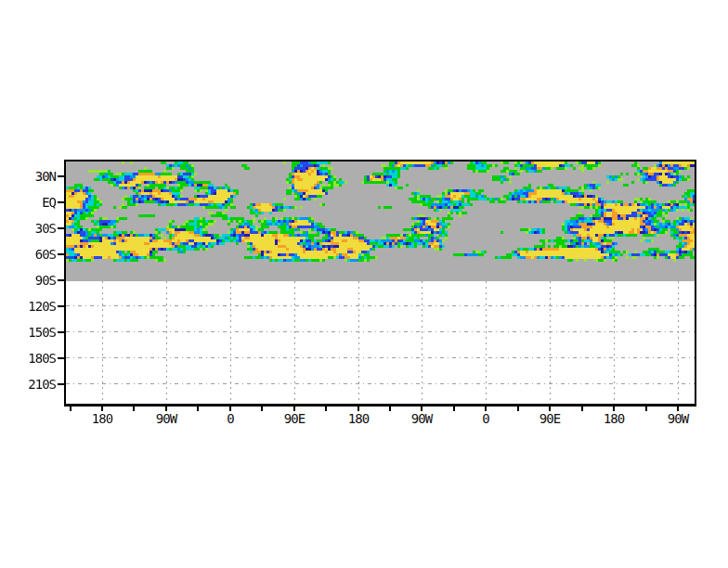 The height and width of the screenshot is (568, 728). Describe the element at coordinates (28, 254) in the screenshot. I see `y-tick-label: 60S` at that location.